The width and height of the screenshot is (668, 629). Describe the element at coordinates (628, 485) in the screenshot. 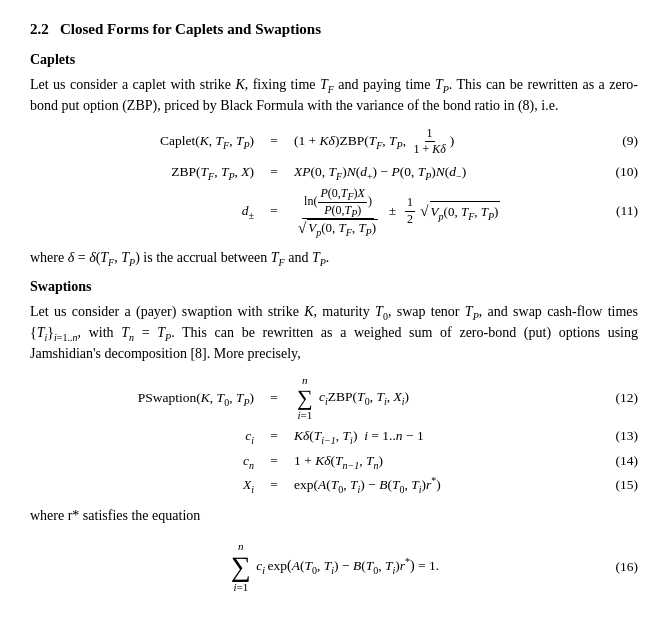

I see `eq-num-15: (15)` at that location.